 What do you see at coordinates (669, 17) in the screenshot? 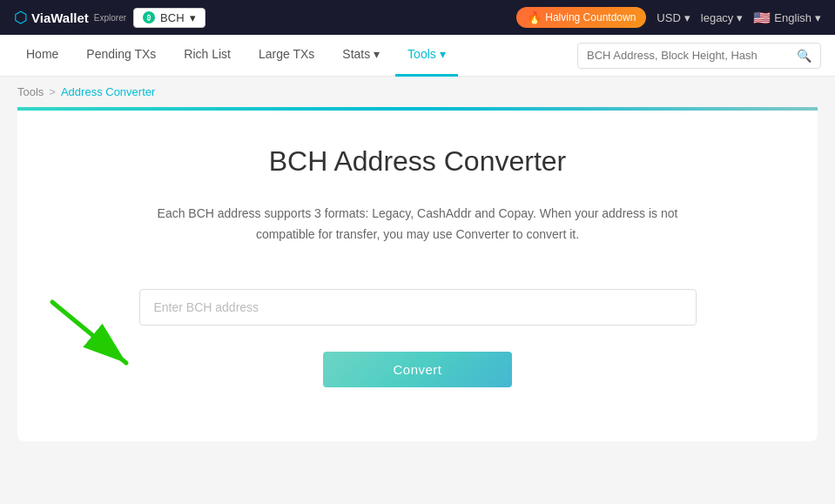
I see `usd-label: USD` at bounding box center [669, 17].